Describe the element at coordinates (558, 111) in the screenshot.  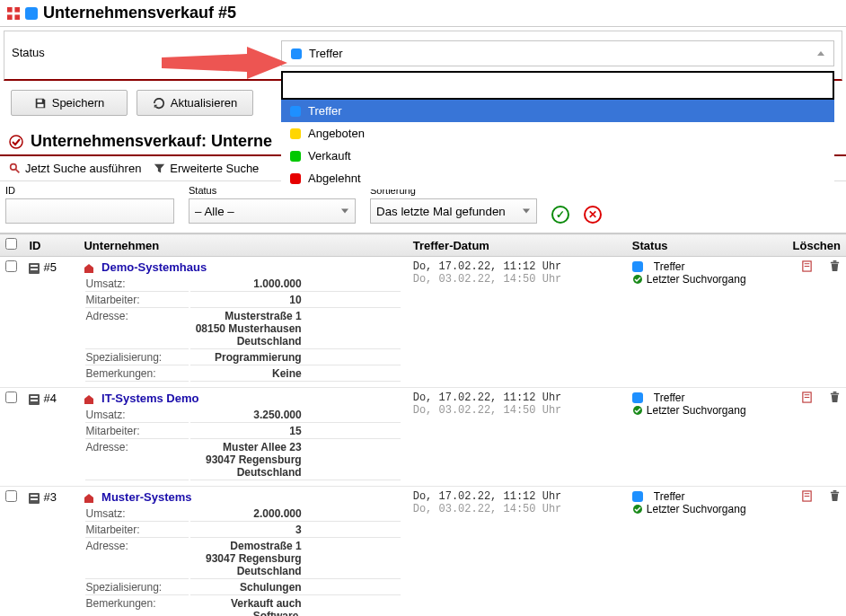
I see `status-option: Treffer` at that location.